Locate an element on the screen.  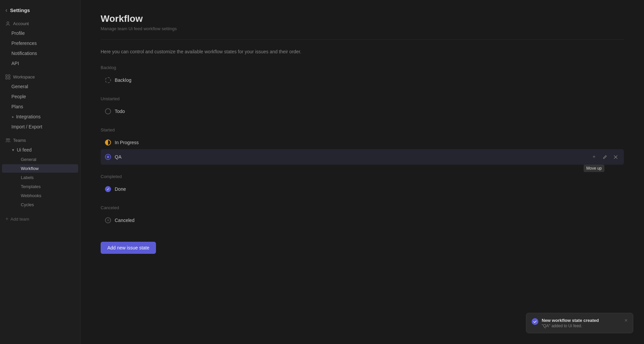
workflow-section-cancelled: Canceled ✕ Canceled is located at coordinates (362, 216).